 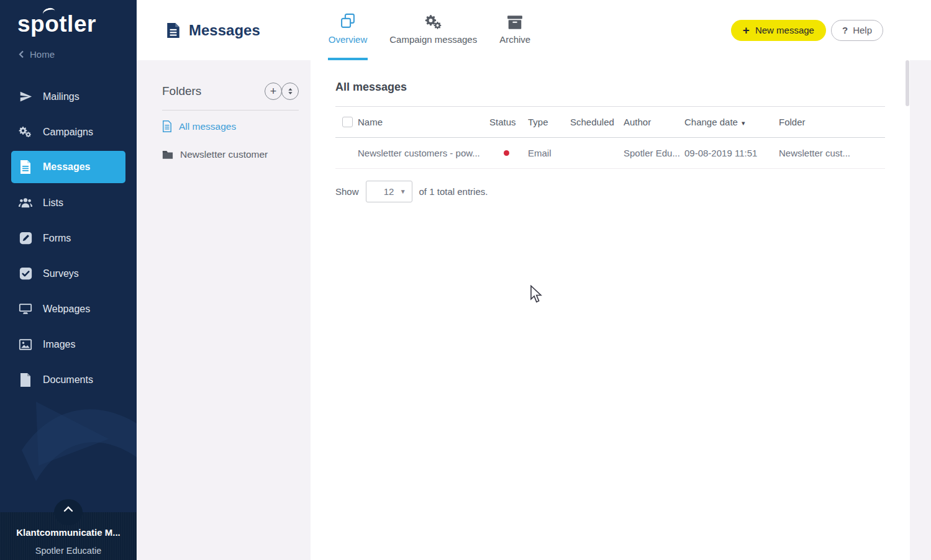 What do you see at coordinates (434, 30) in the screenshot?
I see `tab-campaign-messages: Campaign messages` at bounding box center [434, 30].